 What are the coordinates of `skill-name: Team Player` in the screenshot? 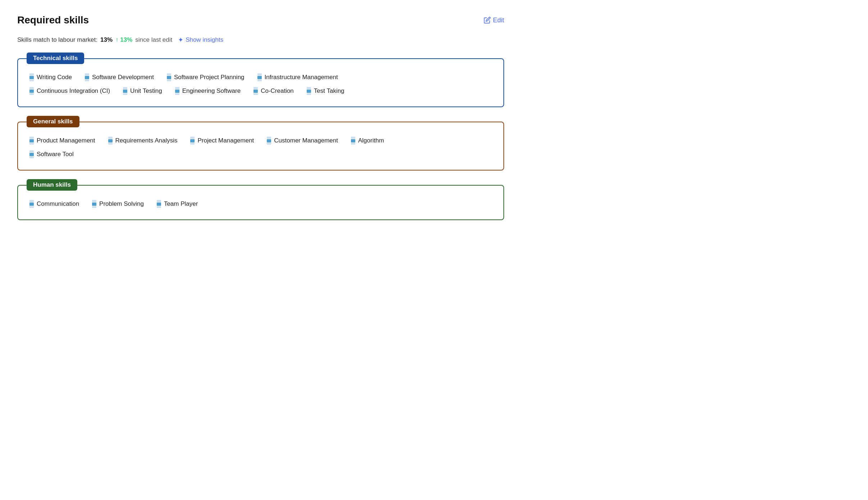 It's located at (181, 204).